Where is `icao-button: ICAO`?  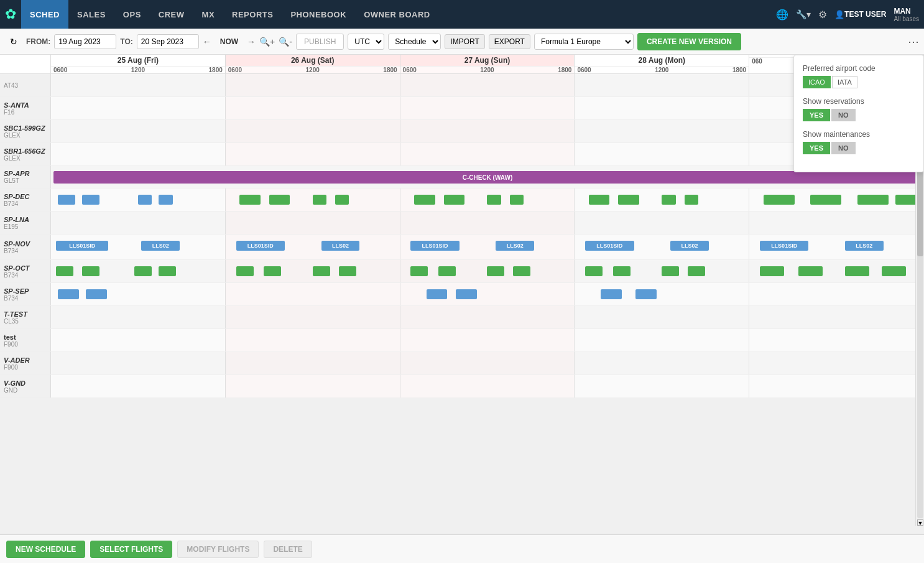 icao-button: ICAO is located at coordinates (817, 82).